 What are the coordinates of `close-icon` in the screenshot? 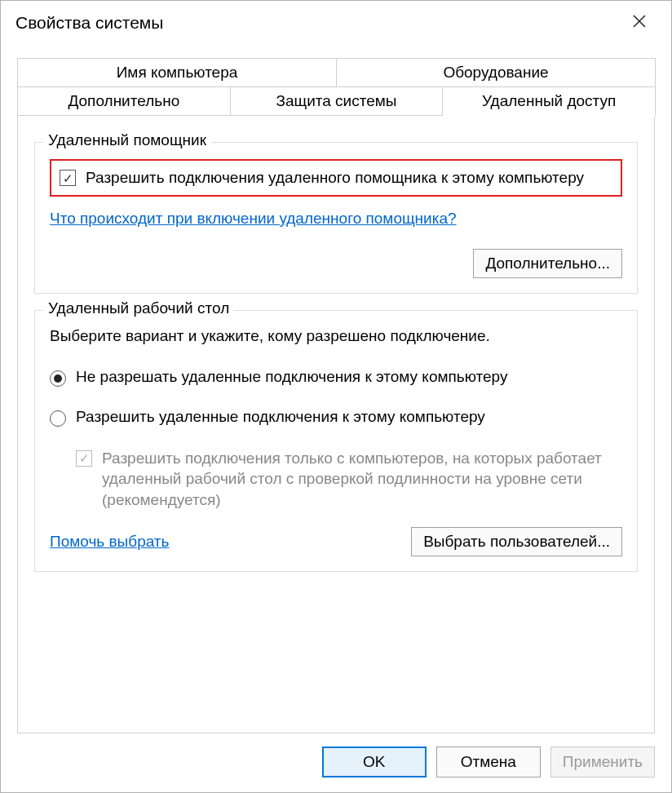 It's located at (639, 21).